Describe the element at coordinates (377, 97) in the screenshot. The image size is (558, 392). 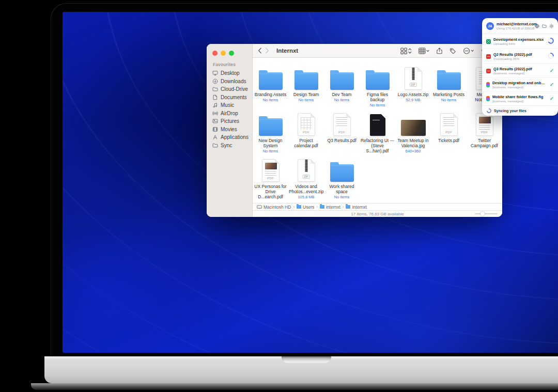
I see `file-name: Figma files backup` at that location.